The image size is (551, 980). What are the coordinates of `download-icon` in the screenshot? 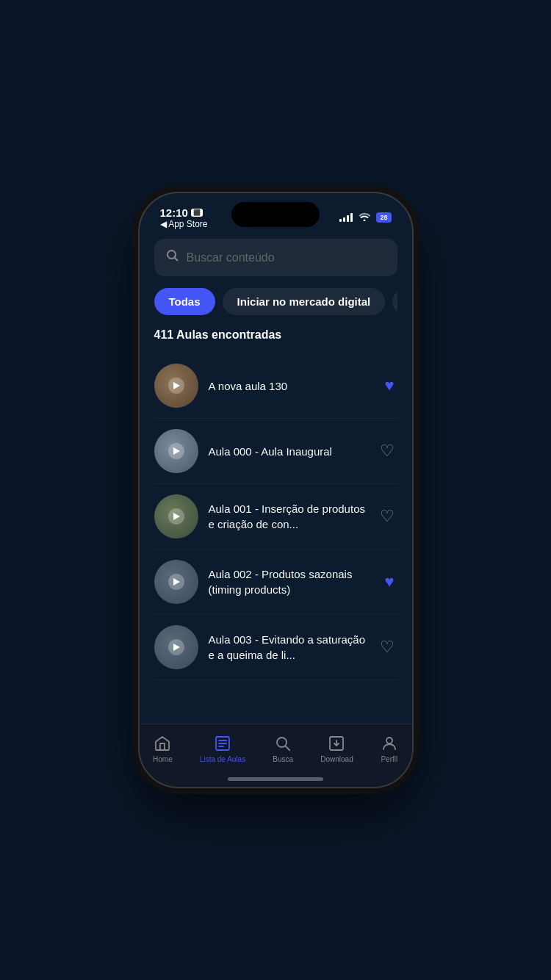 It's located at (336, 743).